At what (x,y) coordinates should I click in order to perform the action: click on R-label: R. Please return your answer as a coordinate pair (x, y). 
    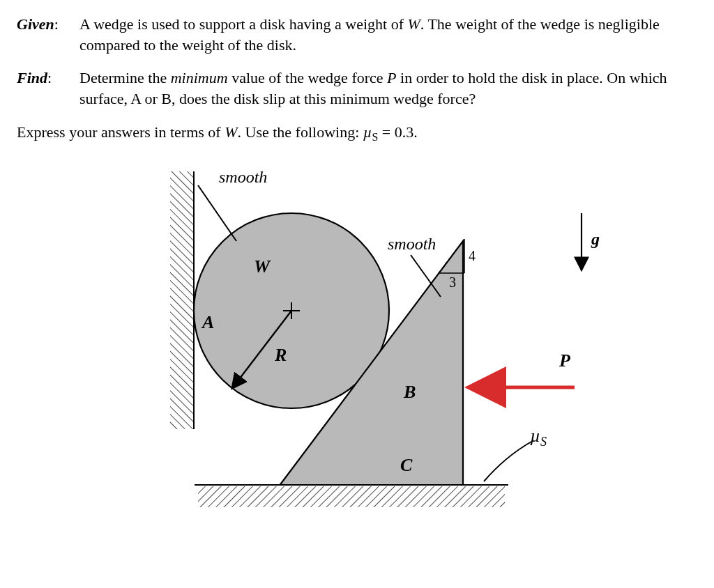
    Looking at the image, I should click on (280, 355).